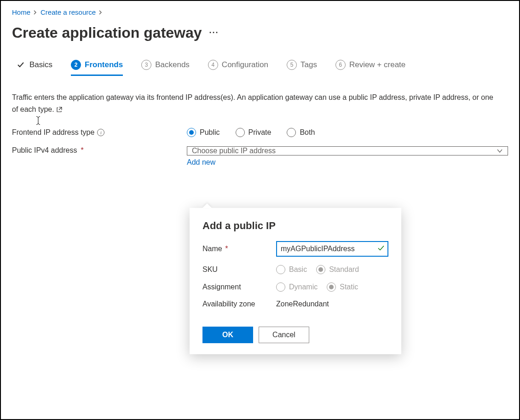 This screenshot has height=420, width=520. I want to click on frontend-ip-type-radios: Public Private Both, so click(251, 132).